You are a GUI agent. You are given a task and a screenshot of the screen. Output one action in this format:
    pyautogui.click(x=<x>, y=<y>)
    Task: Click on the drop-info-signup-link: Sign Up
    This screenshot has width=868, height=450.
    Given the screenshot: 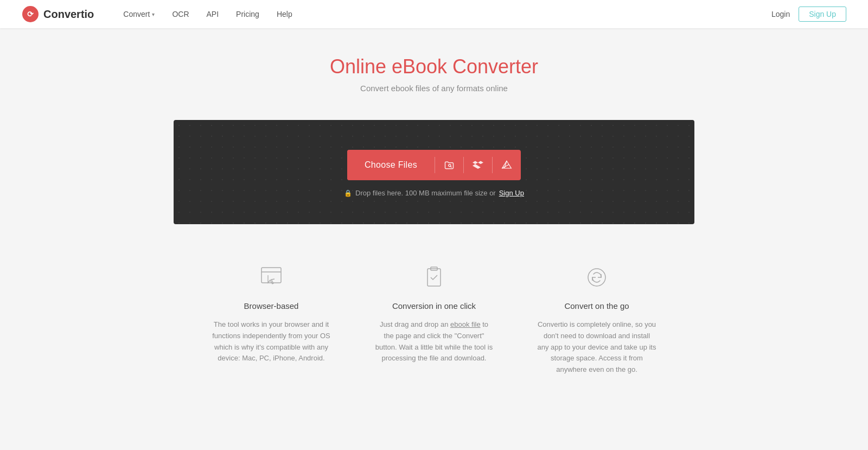 What is the action you would take?
    pyautogui.click(x=512, y=193)
    